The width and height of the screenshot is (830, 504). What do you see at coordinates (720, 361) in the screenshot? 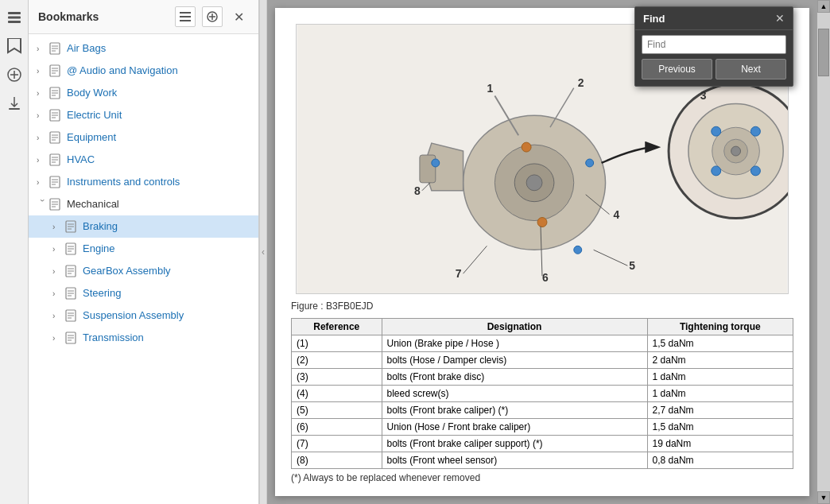
I see `table-cell: 2 daNm` at bounding box center [720, 361].